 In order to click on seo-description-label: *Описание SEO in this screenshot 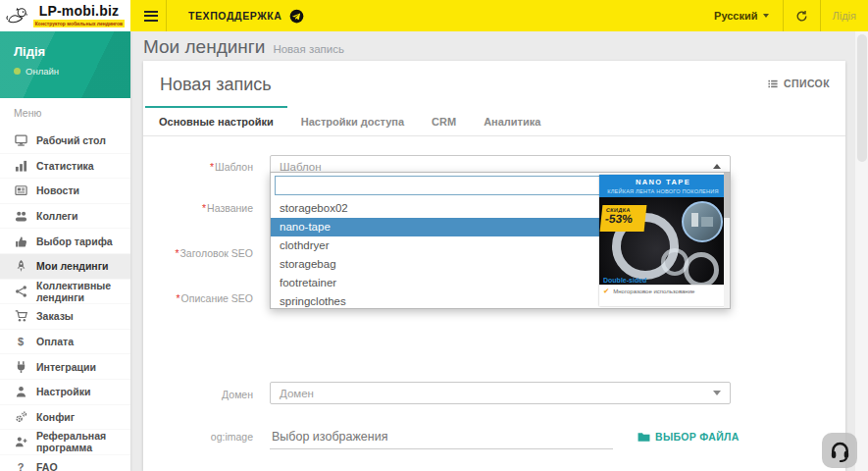, I will do `click(198, 298)`.